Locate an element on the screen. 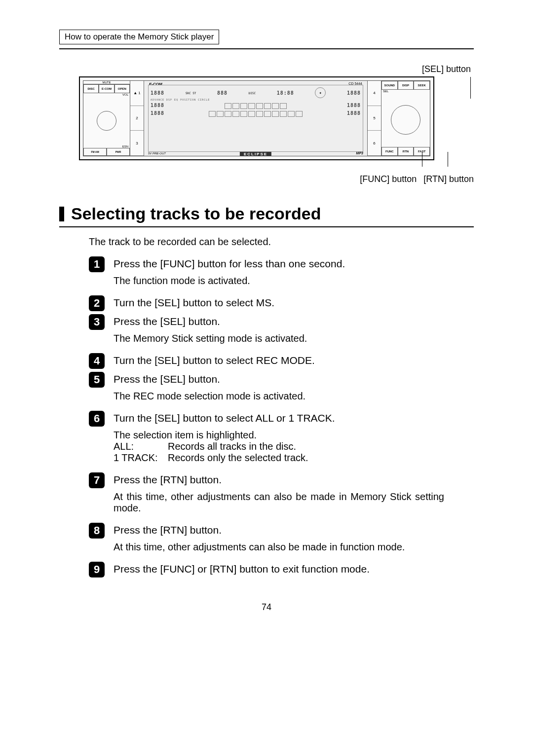 The width and height of the screenshot is (533, 756). preset-3: 3 is located at coordinates (137, 143).